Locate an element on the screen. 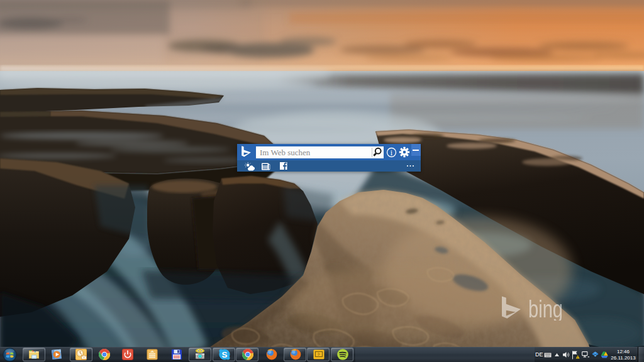 Image resolution: width=644 pixels, height=362 pixels. svg-text: S is located at coordinates (224, 354).